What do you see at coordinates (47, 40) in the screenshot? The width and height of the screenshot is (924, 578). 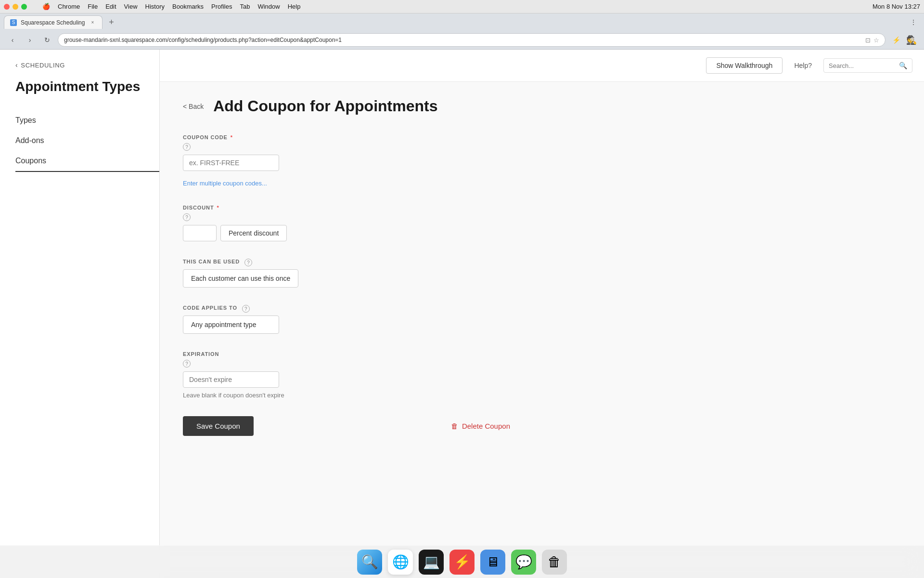 I see `refresh-nav-button: ↻` at bounding box center [47, 40].